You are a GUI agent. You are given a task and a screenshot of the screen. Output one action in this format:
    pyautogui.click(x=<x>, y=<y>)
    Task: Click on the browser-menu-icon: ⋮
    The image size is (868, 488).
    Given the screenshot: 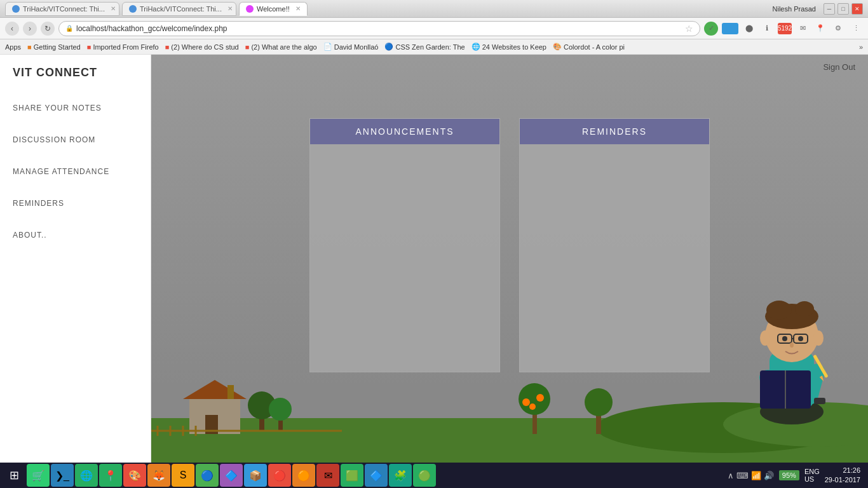 What is the action you would take?
    pyautogui.click(x=856, y=29)
    